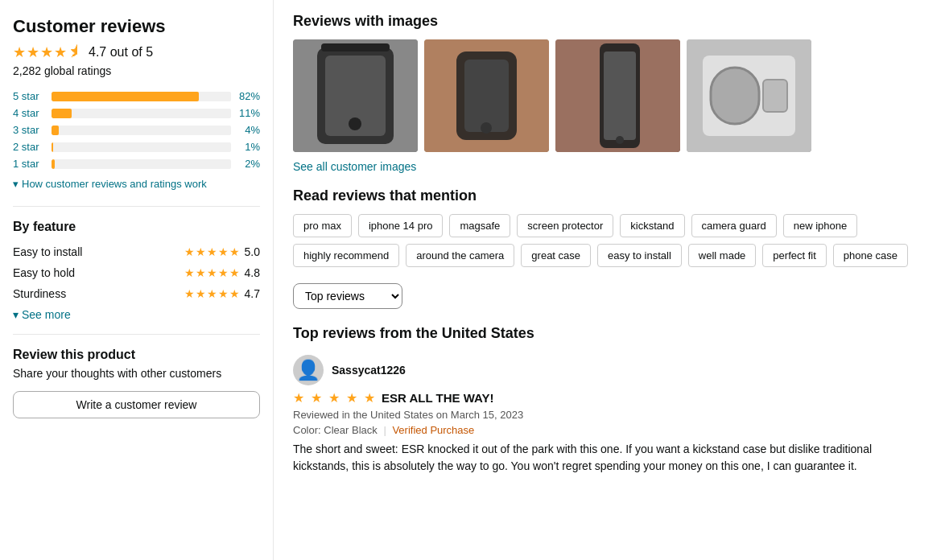  What do you see at coordinates (322, 225) in the screenshot?
I see `tag-pro-max: pro max` at bounding box center [322, 225].